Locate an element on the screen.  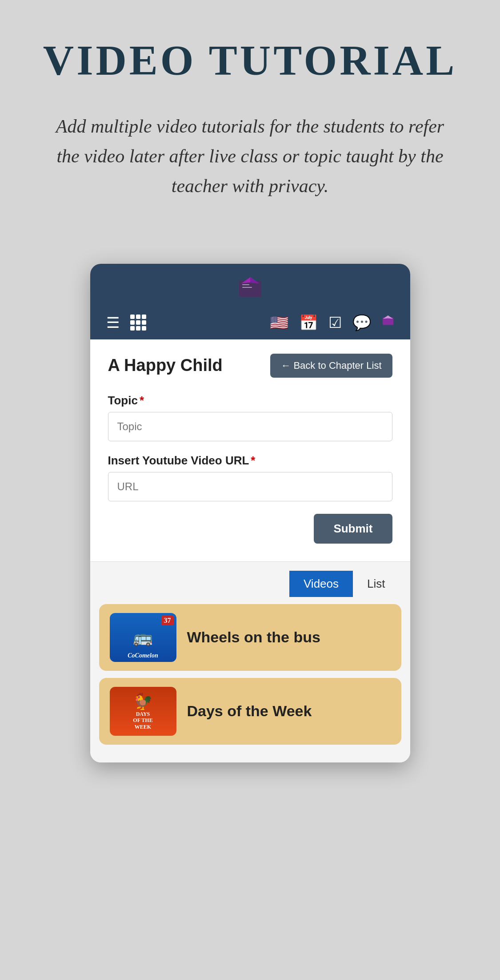
submit-button: Submit is located at coordinates (353, 528).